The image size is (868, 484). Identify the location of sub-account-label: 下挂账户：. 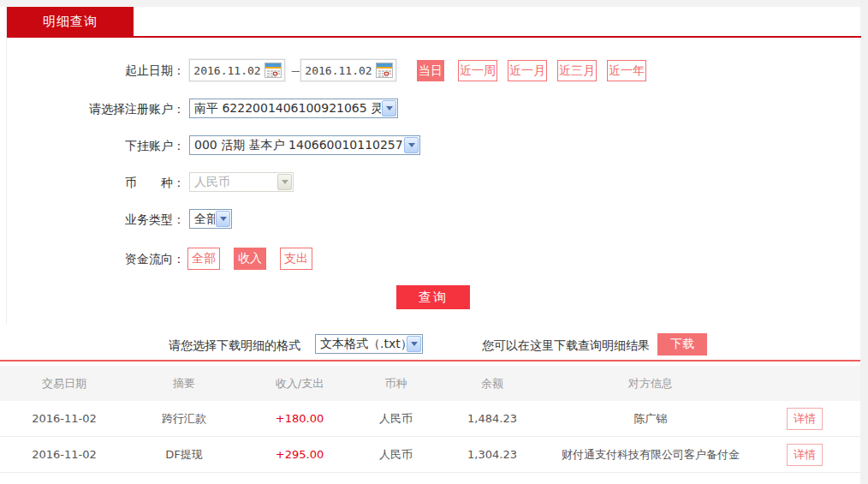
(96, 146).